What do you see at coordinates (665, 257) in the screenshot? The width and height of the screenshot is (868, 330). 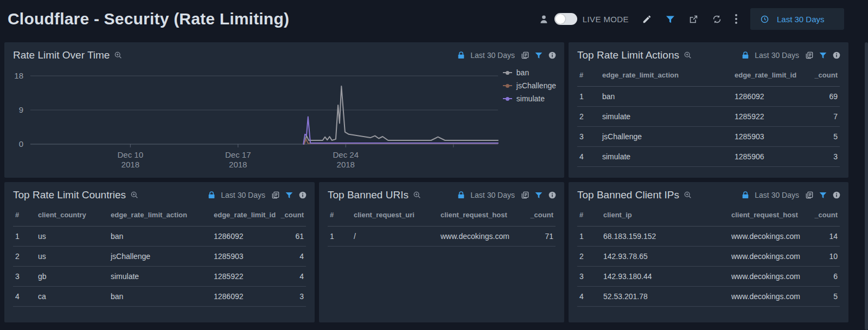 I see `table-cell: 142.93.78.65` at bounding box center [665, 257].